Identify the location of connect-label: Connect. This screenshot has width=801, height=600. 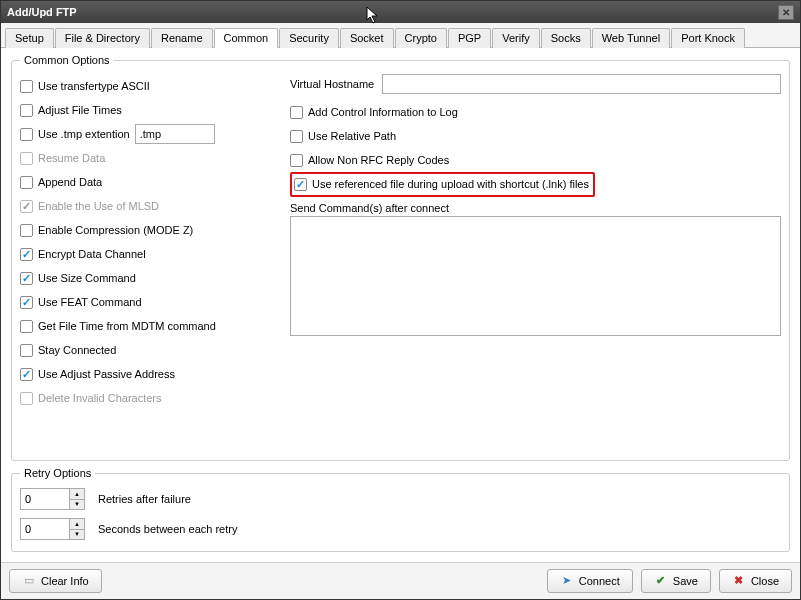
(600, 581).